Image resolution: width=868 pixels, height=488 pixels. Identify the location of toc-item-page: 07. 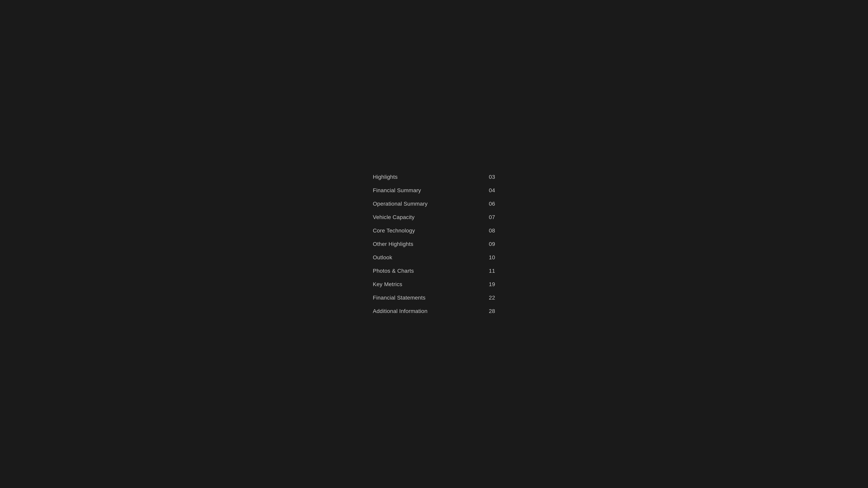
(491, 217).